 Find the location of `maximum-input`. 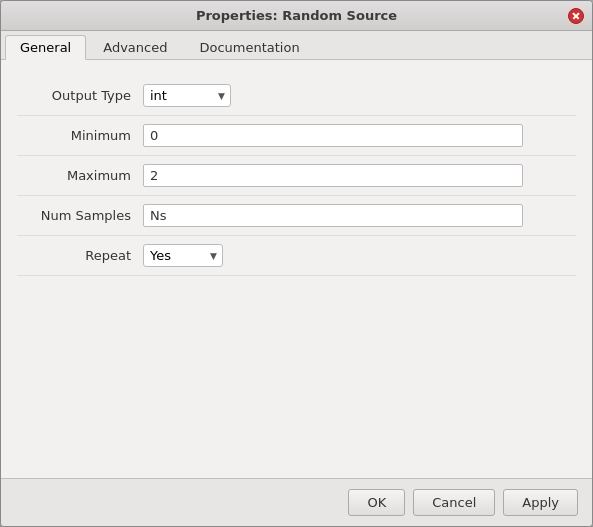

maximum-input is located at coordinates (333, 176).